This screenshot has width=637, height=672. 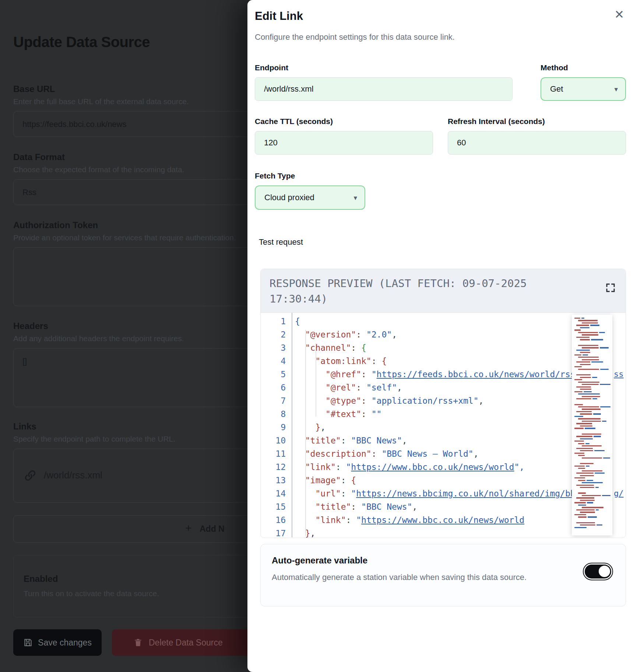 I want to click on fetch-type-label: Fetch Type, so click(x=275, y=176).